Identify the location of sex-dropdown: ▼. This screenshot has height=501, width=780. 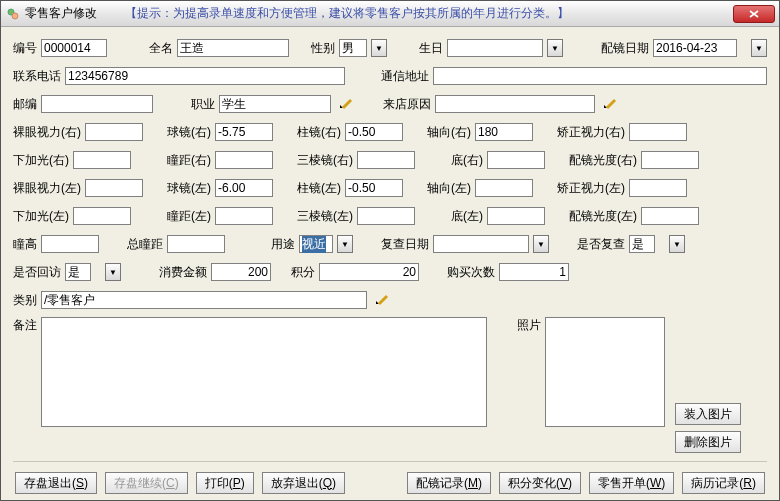
(379, 48).